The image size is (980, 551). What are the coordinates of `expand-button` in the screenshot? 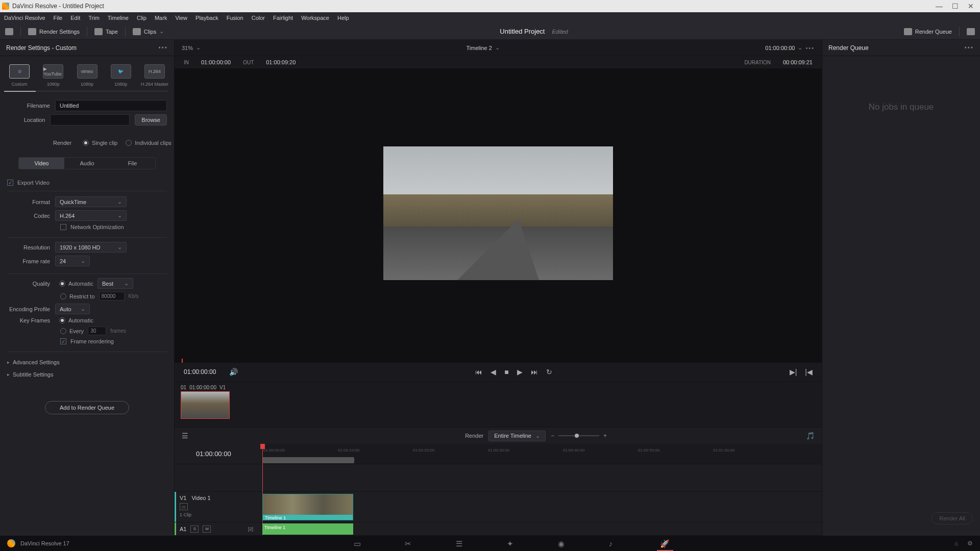 It's located at (9, 32).